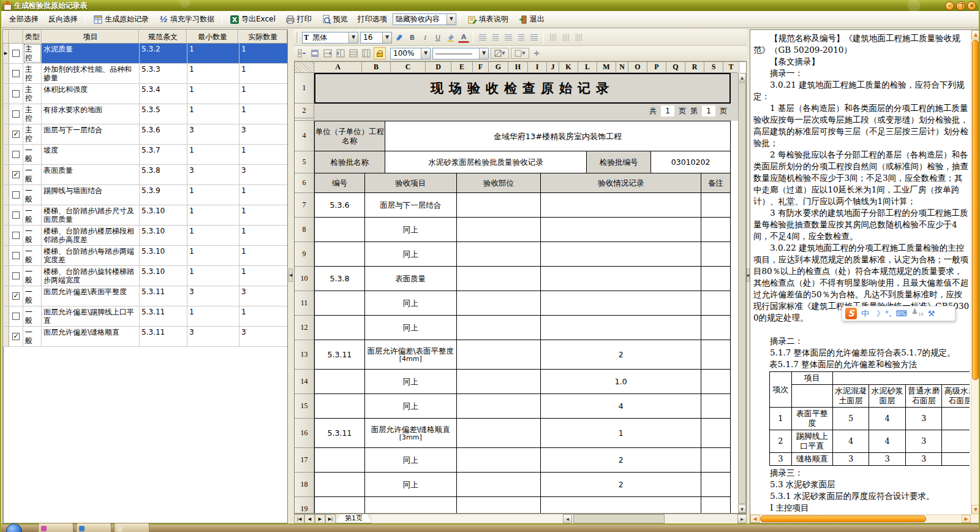  Describe the element at coordinates (145, 74) in the screenshot. I see `table-row: ▶ 主控 外加剂的技术性能、品种和掺量 5.3.3 1 1` at that location.